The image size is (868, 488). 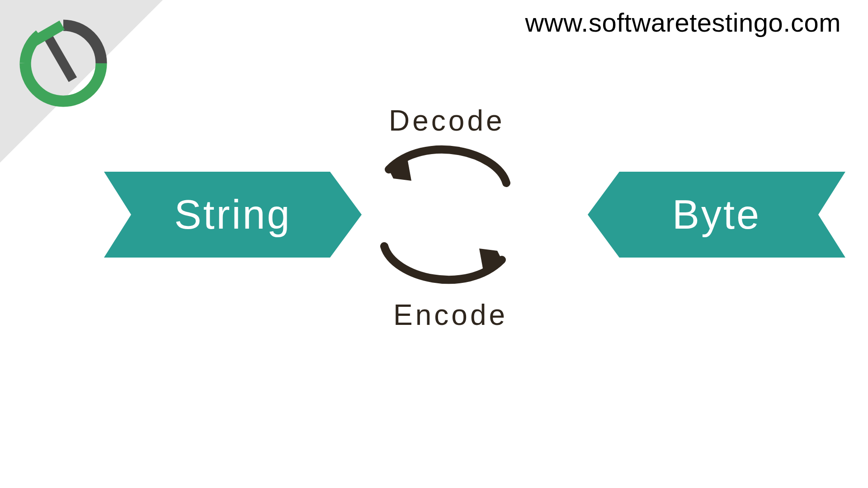 I want to click on encode-label: Encode, so click(x=450, y=315).